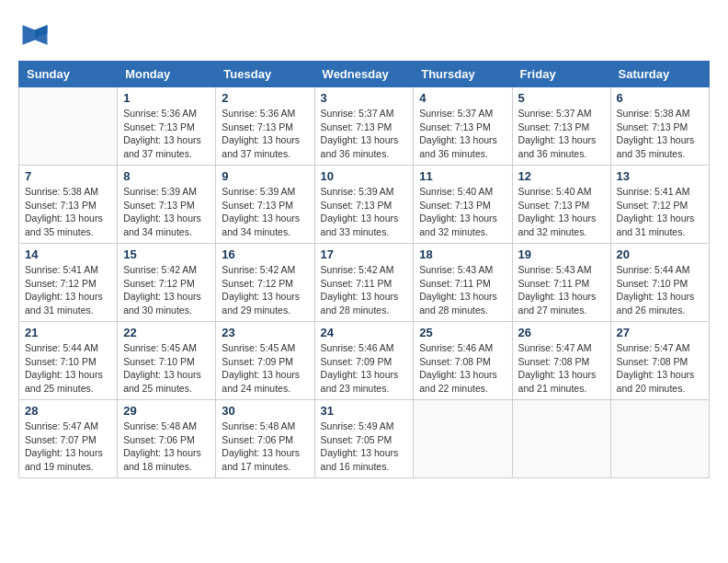 Image resolution: width=728 pixels, height=563 pixels. I want to click on day-number: 24, so click(364, 333).